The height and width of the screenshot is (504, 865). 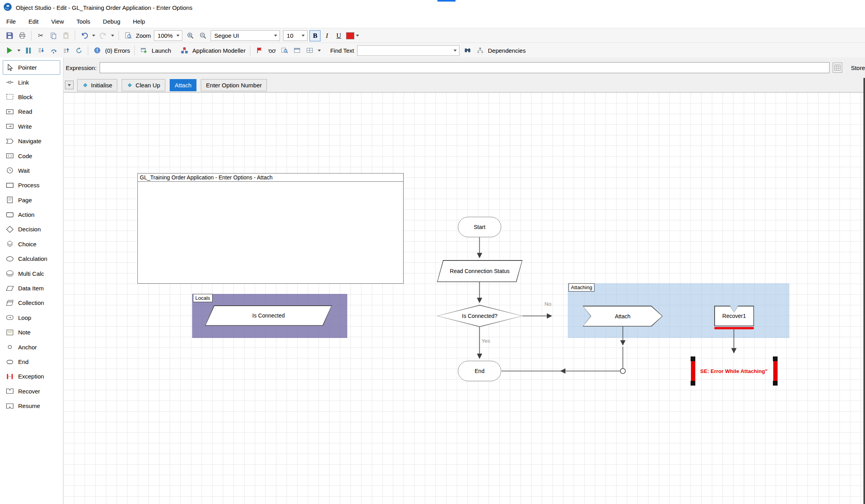 I want to click on tab-clean-up: Clean Up, so click(x=143, y=85).